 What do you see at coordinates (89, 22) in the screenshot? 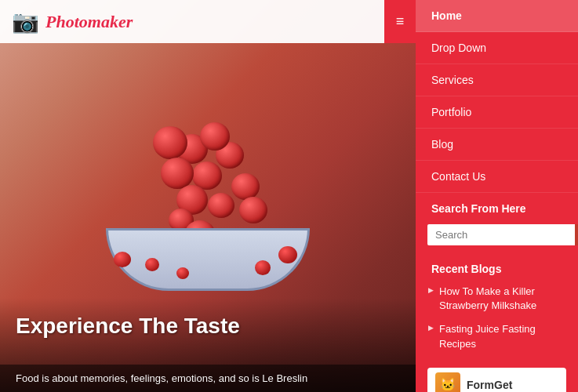
I see `logo-text: Photomaker` at bounding box center [89, 22].